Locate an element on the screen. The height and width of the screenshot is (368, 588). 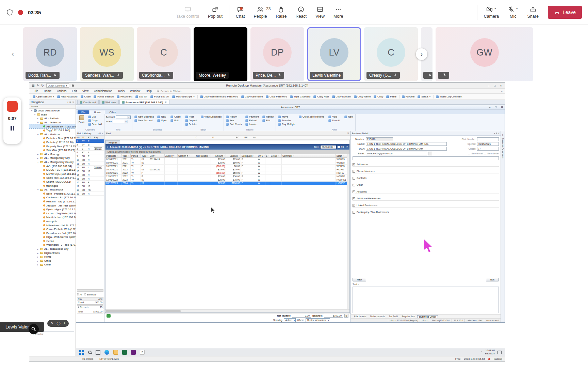
participant-tile: DP Price, De... is located at coordinates (277, 54).